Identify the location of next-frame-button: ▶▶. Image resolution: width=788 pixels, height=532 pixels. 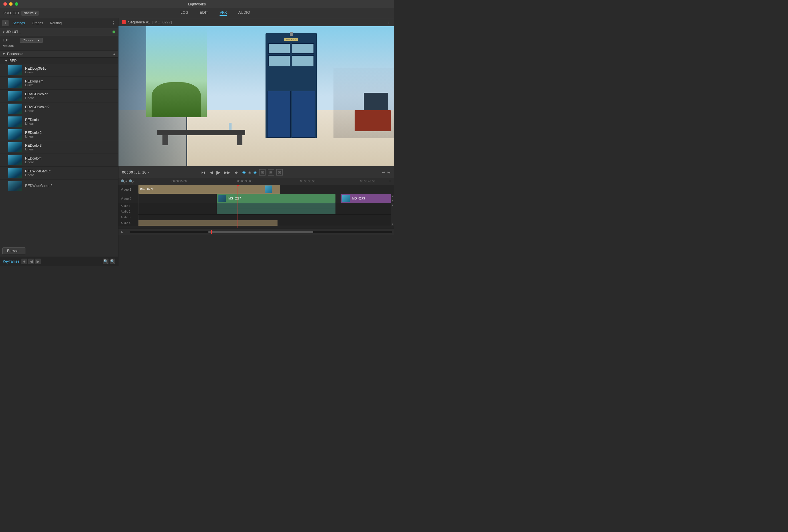
(227, 172).